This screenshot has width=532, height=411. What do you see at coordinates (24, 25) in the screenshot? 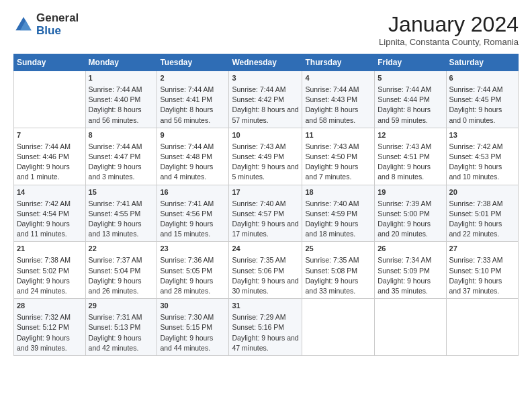
I see `logo-icon` at bounding box center [24, 25].